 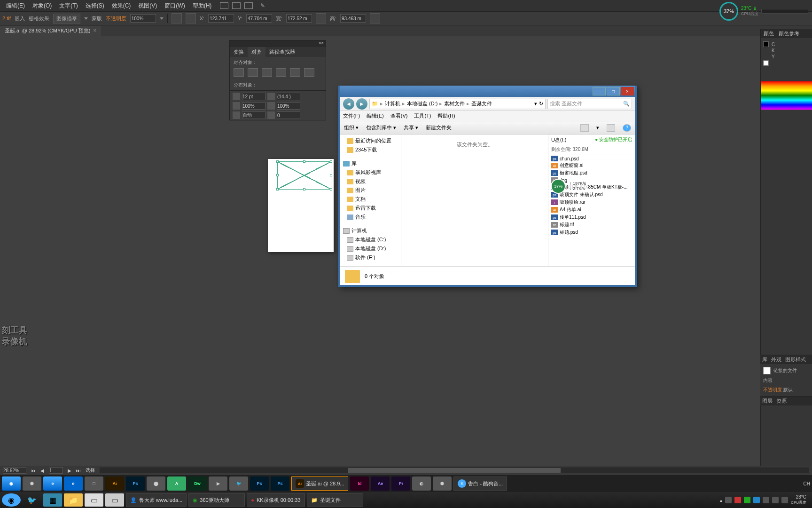 I want to click on align-modes-icon, so click(x=177, y=18).